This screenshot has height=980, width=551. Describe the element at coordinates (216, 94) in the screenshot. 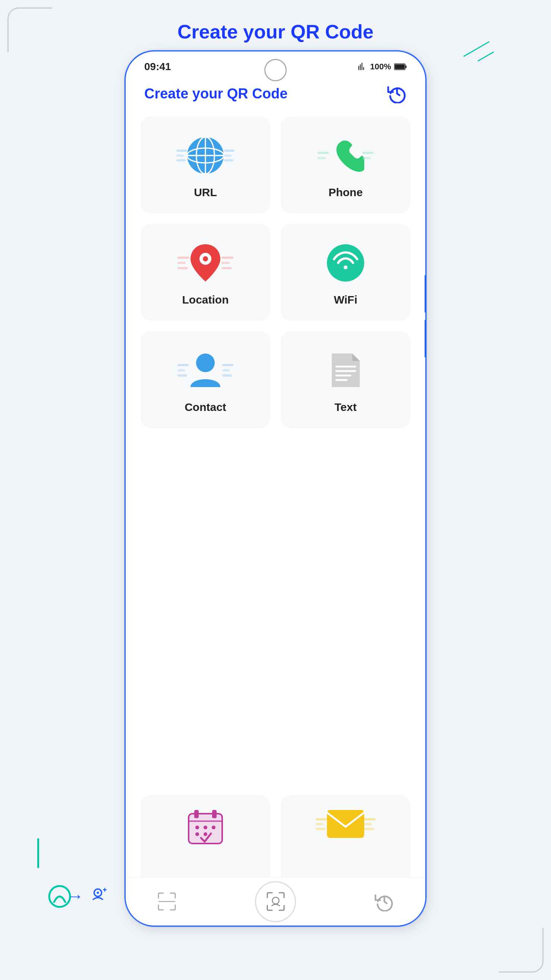

I see `app-header-title: Create your QR Code` at that location.